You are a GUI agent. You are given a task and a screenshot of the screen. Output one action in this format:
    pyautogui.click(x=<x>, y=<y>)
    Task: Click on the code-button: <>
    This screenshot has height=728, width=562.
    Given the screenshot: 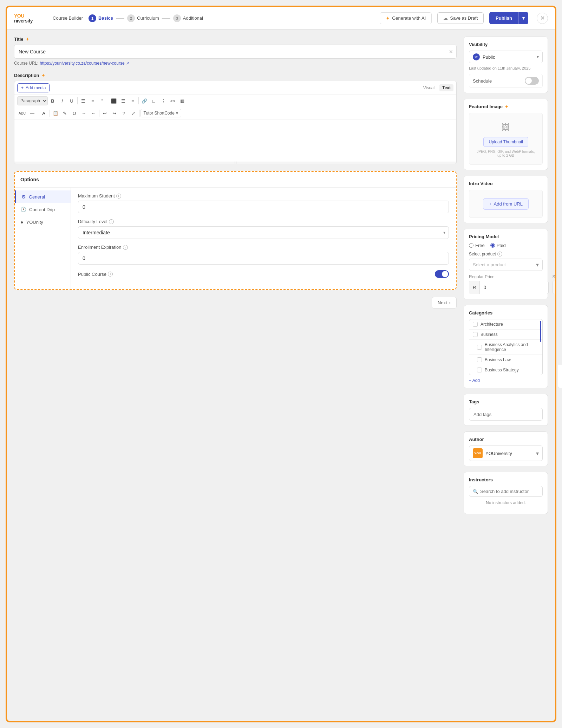 What is the action you would take?
    pyautogui.click(x=173, y=101)
    